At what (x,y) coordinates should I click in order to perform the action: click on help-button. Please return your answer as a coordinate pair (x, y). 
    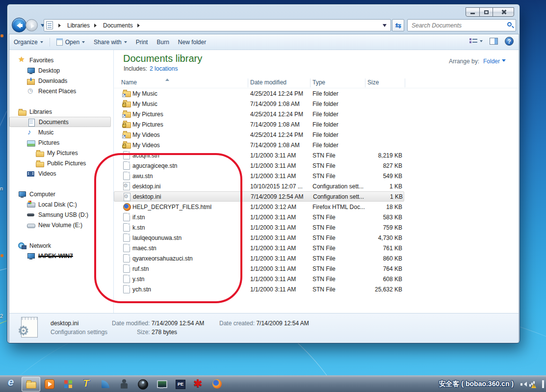
    Looking at the image, I should click on (509, 41).